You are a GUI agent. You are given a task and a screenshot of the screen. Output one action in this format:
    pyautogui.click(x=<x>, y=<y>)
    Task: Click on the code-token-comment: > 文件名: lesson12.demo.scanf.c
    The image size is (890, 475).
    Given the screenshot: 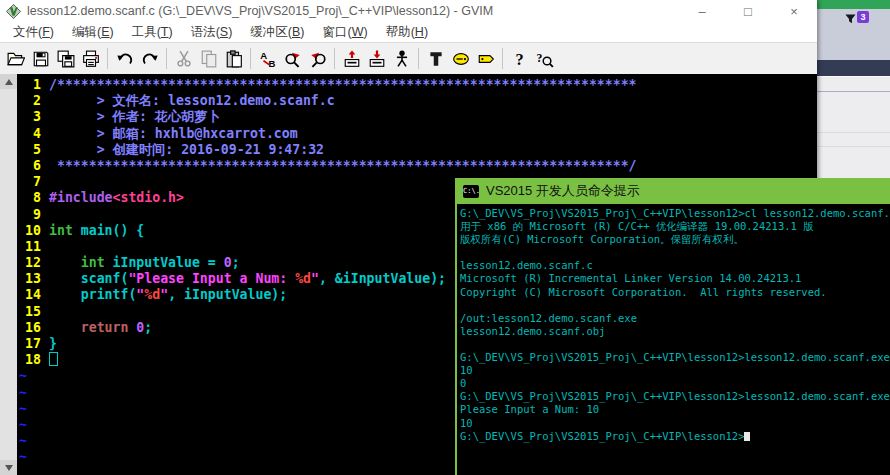 What is the action you would take?
    pyautogui.click(x=192, y=100)
    